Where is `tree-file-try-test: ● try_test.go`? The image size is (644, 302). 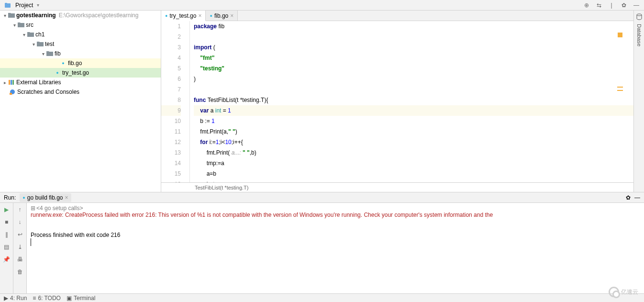
tree-file-try-test: ● try_test.go is located at coordinates (80, 73).